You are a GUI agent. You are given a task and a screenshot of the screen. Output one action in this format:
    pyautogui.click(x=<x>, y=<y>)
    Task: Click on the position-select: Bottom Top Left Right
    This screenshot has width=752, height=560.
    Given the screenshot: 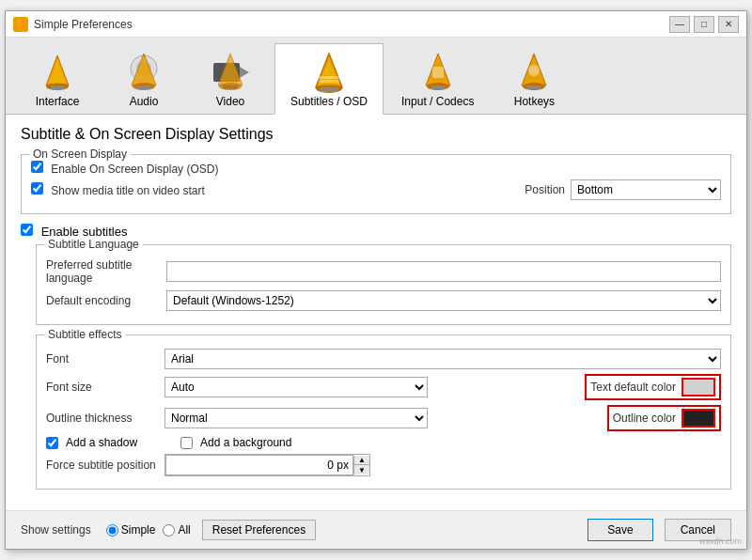 What is the action you would take?
    pyautogui.click(x=646, y=190)
    